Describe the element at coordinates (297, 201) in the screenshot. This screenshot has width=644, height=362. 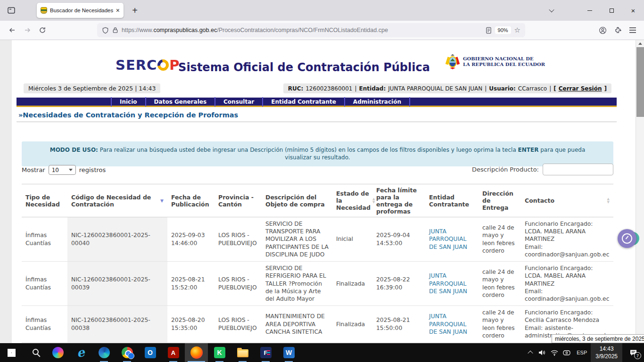
I see `column-header-descripcion: Descripción del Objeto de compra` at that location.